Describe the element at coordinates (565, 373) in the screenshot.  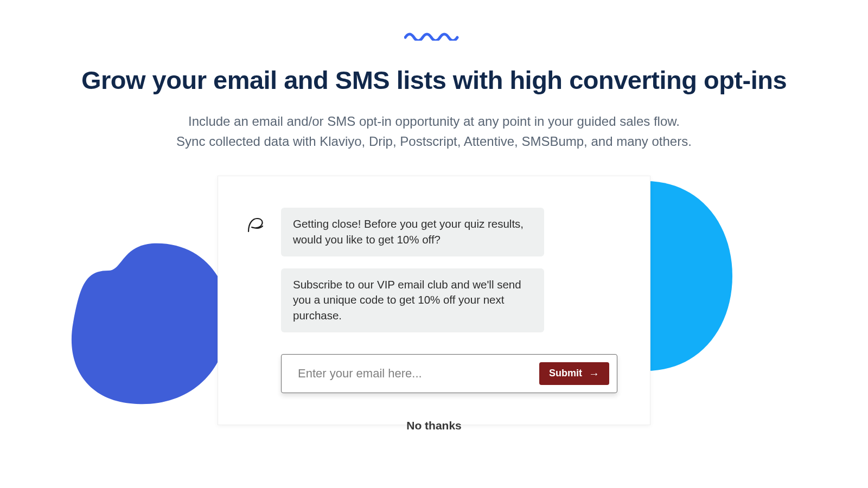
I see `submit-label: Submit` at that location.